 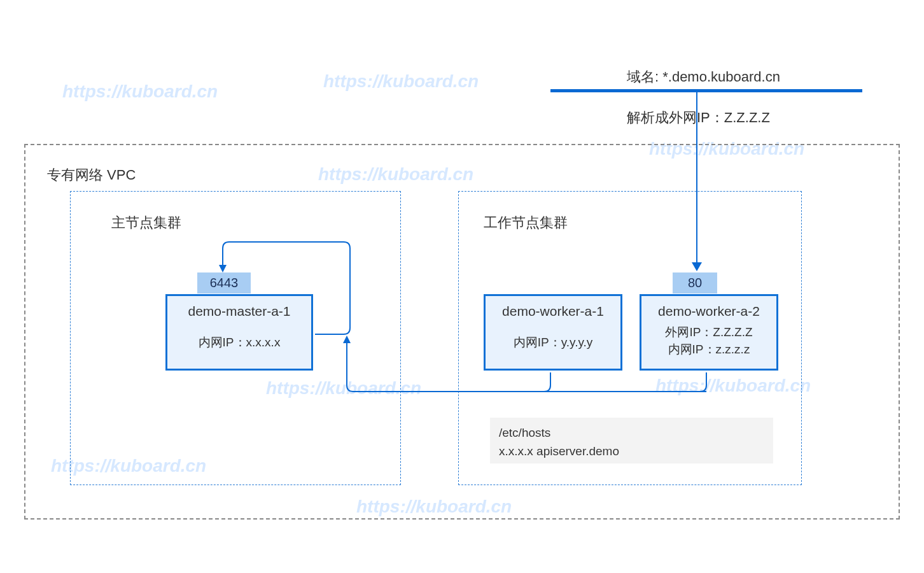 What do you see at coordinates (92, 175) in the screenshot?
I see `vpc-label: 专有网络 VPC` at bounding box center [92, 175].